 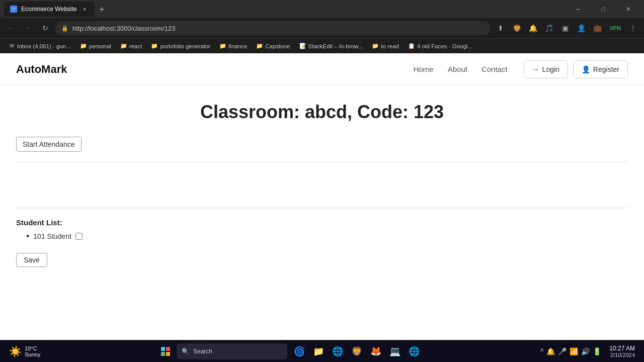 What do you see at coordinates (517, 28) in the screenshot?
I see `brave-shield-button: 🦁` at bounding box center [517, 28].